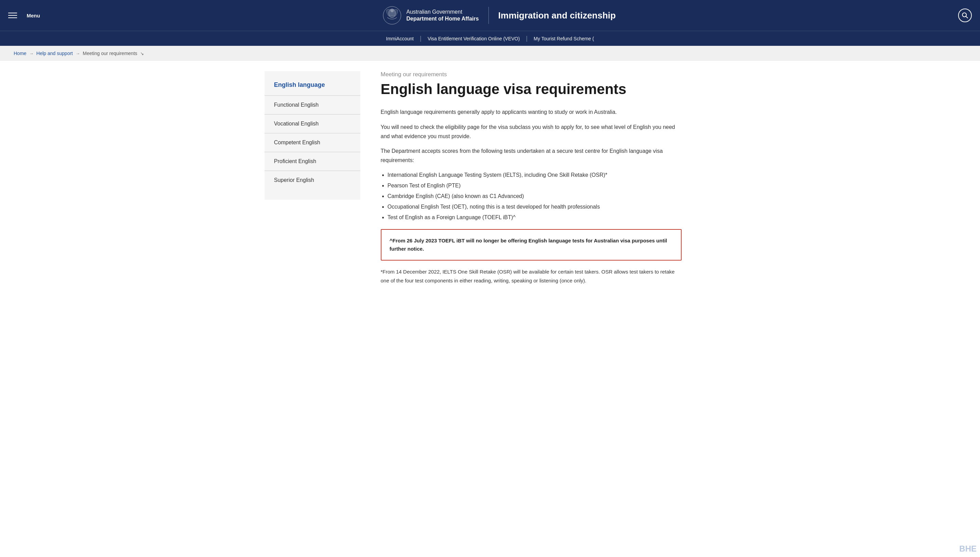 The height and width of the screenshot is (557, 980). Describe the element at coordinates (312, 180) in the screenshot. I see `sidebar-item-superior: Superior English` at that location.